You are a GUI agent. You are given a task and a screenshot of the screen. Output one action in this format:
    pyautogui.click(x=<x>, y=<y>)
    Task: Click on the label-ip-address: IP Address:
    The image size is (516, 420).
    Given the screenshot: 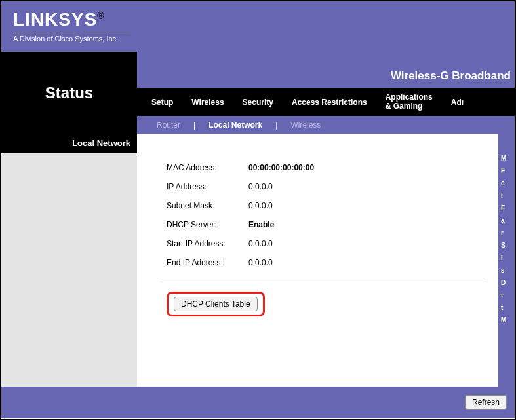 What is the action you would take?
    pyautogui.click(x=207, y=187)
    